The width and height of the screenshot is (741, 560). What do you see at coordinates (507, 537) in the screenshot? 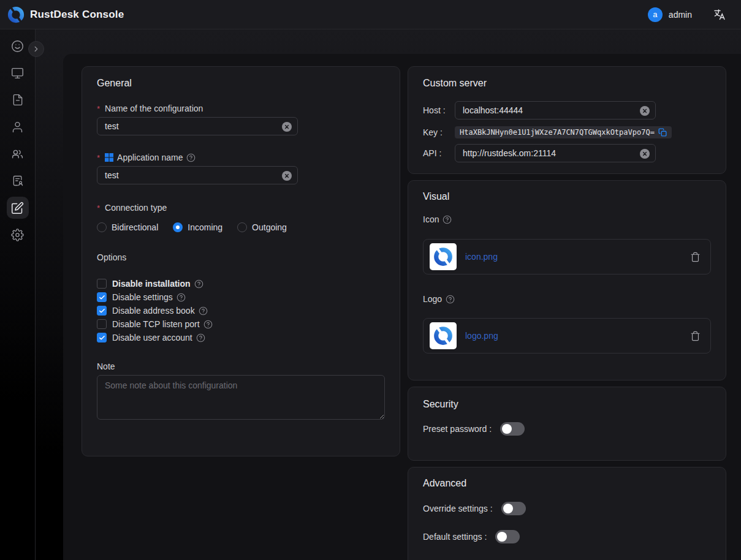
I see `default-settings-toggle` at bounding box center [507, 537].